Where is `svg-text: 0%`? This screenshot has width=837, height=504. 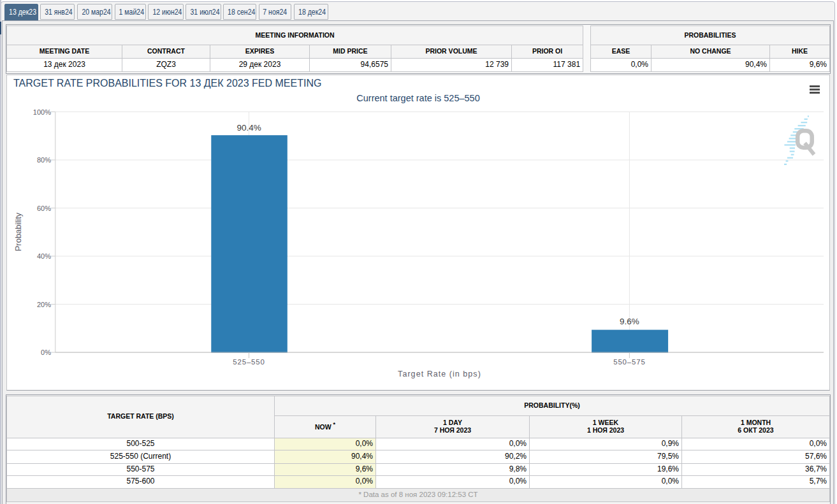 svg-text: 0% is located at coordinates (46, 352).